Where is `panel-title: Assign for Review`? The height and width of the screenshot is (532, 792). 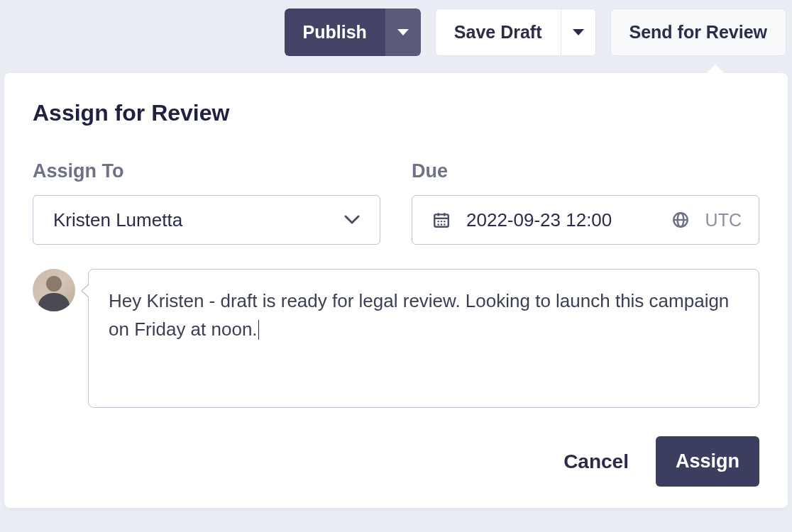
panel-title: Assign for Review is located at coordinates (396, 113).